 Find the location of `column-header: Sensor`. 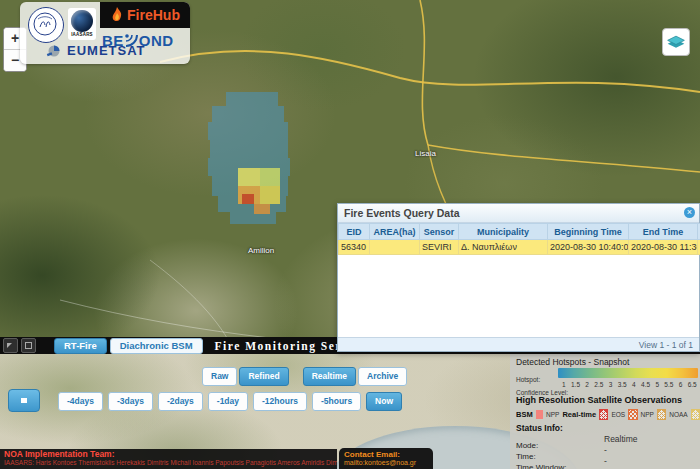

column-header: Sensor is located at coordinates (440, 232).